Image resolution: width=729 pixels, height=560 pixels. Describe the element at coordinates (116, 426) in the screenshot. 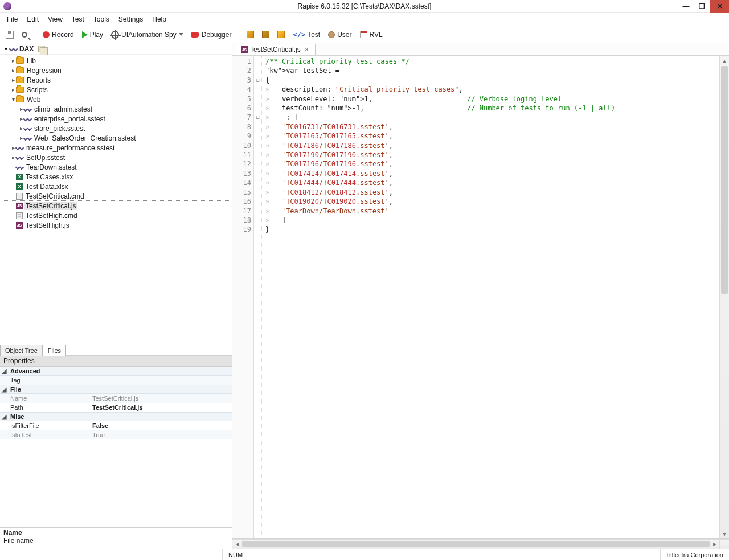

I see `property-row: IsFilterFileFalse` at that location.